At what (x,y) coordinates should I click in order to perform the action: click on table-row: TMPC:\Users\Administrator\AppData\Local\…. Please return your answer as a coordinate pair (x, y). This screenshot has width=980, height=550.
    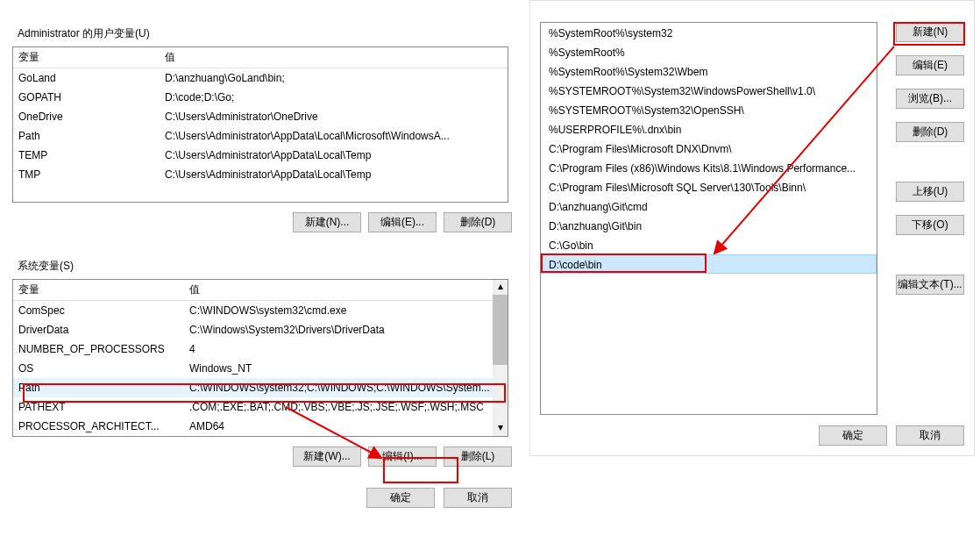
    Looking at the image, I should click on (260, 175).